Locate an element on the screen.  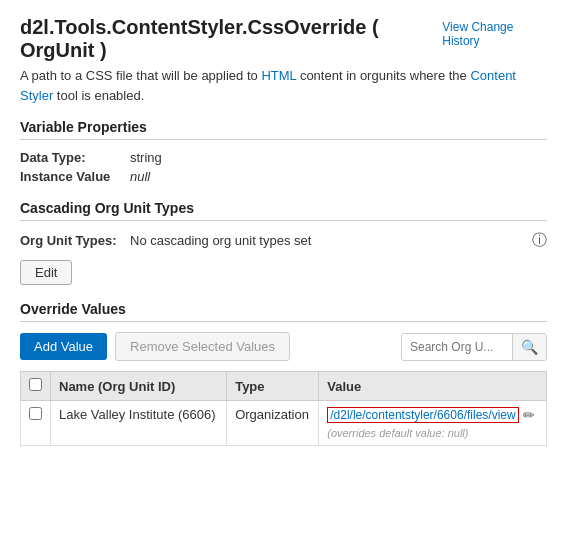
search-icon: 🔍 is located at coordinates (530, 347).